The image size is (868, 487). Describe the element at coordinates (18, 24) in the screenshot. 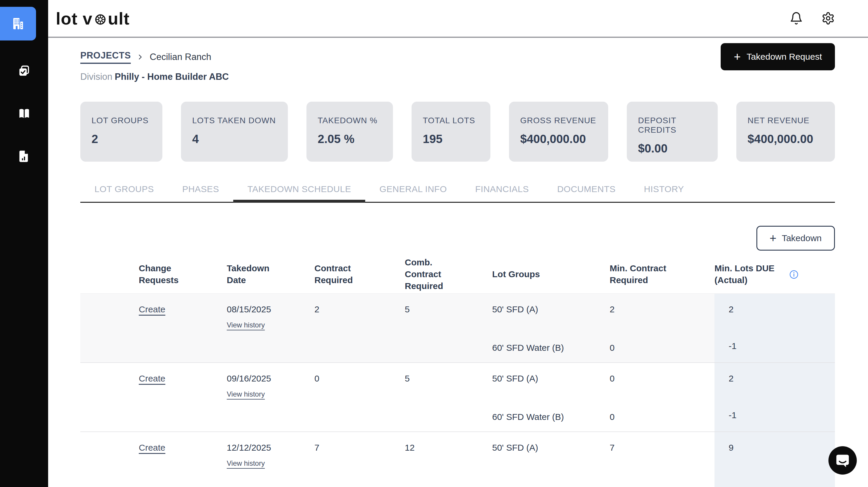

I see `buildings-icon` at that location.